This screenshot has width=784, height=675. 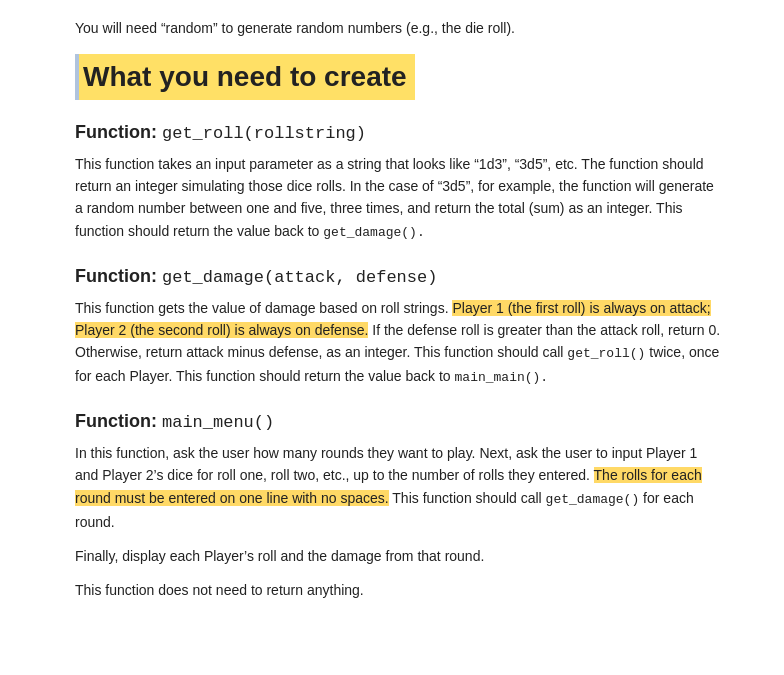 What do you see at coordinates (400, 422) in the screenshot?
I see `function-heading-main_menu: Function: main_menu()` at bounding box center [400, 422].